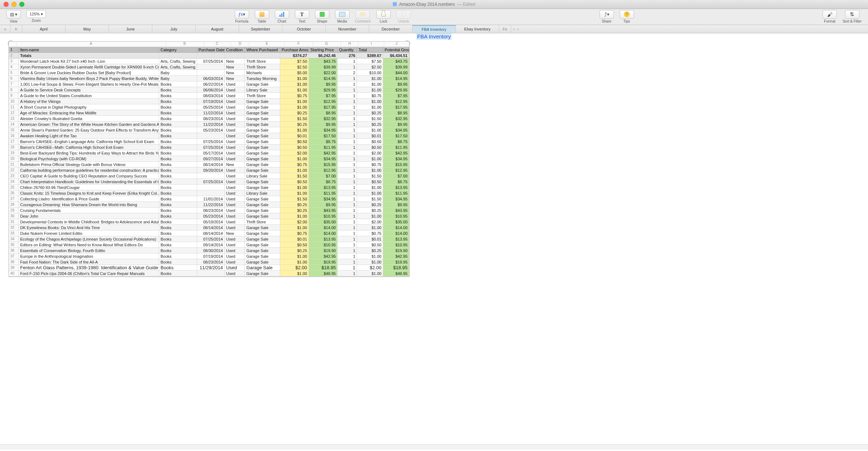 Image resolution: width=868 pixels, height=451 pixels. I want to click on cell: Purchase Date, so click(211, 50).